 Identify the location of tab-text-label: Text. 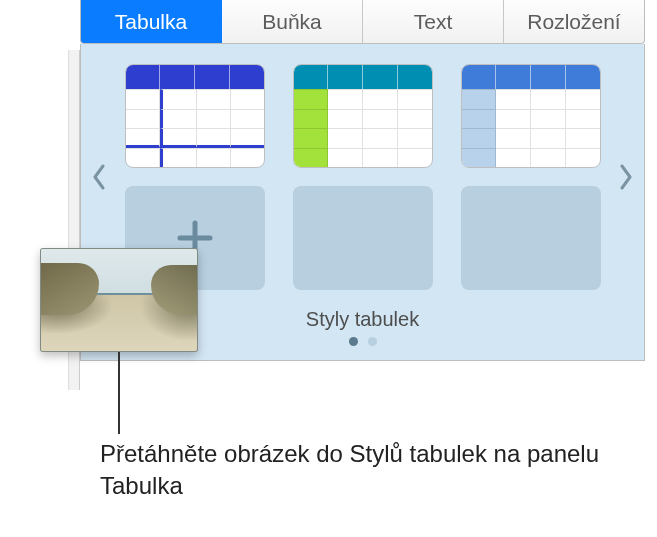
(434, 22).